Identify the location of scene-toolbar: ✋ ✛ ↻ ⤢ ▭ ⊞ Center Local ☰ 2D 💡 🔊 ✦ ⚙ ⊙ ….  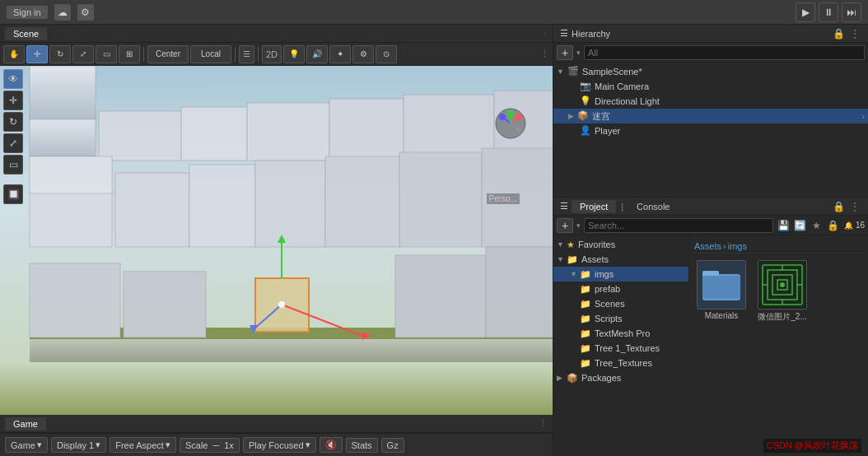
(277, 54).